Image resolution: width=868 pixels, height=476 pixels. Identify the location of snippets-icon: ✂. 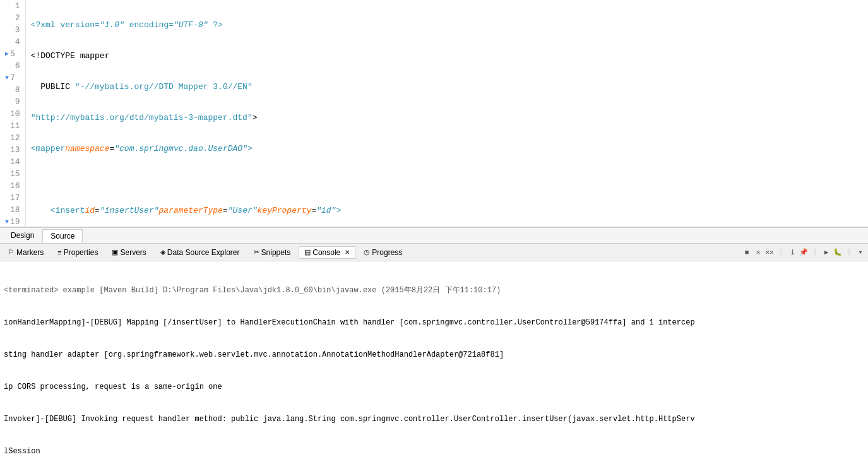
(256, 253).